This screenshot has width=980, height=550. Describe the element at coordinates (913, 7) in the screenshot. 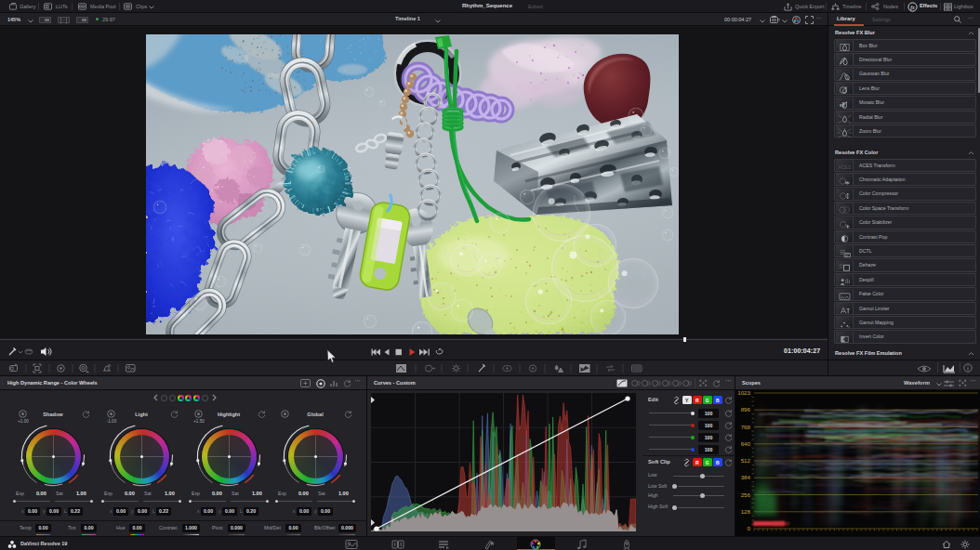

I see `svg-text: fx` at that location.